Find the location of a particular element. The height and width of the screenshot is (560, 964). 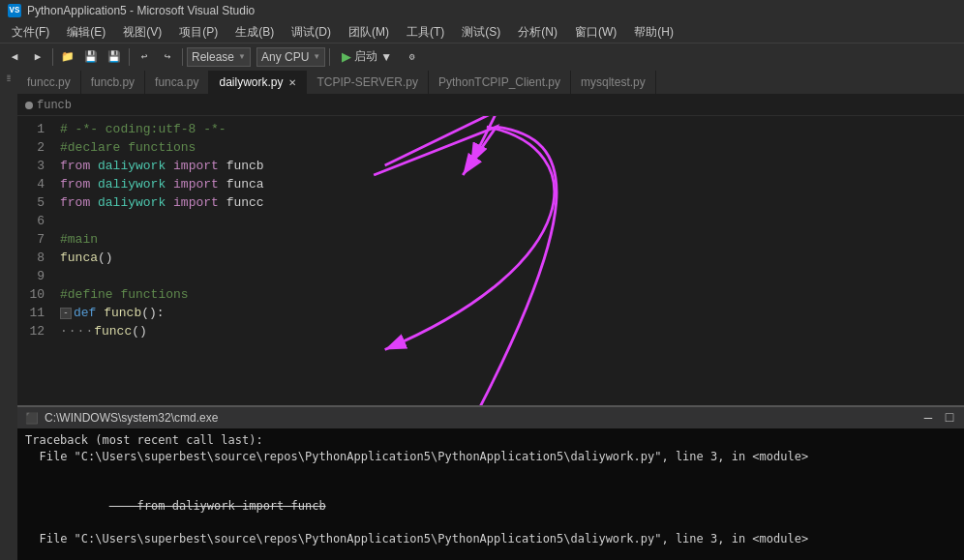

terminal-title-text: C:\WINDOWS\system32\cmd.exe is located at coordinates (132, 418).